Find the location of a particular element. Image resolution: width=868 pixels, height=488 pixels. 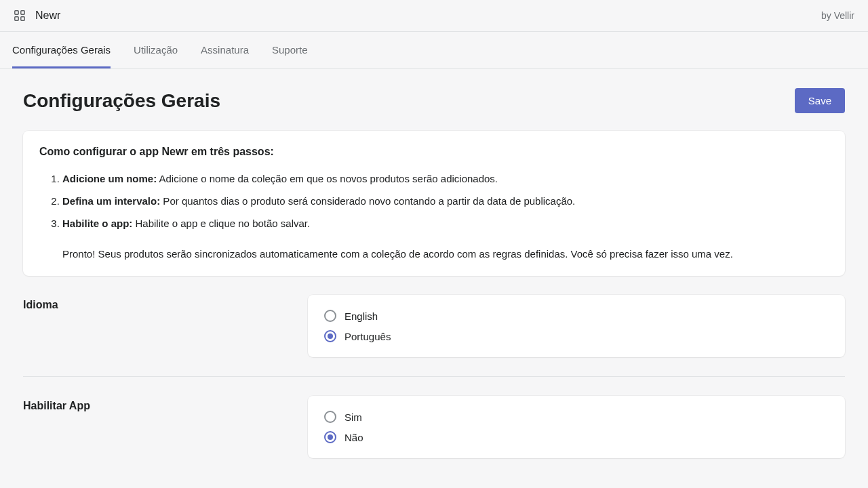

enable-option-yes: Sim is located at coordinates (576, 417).